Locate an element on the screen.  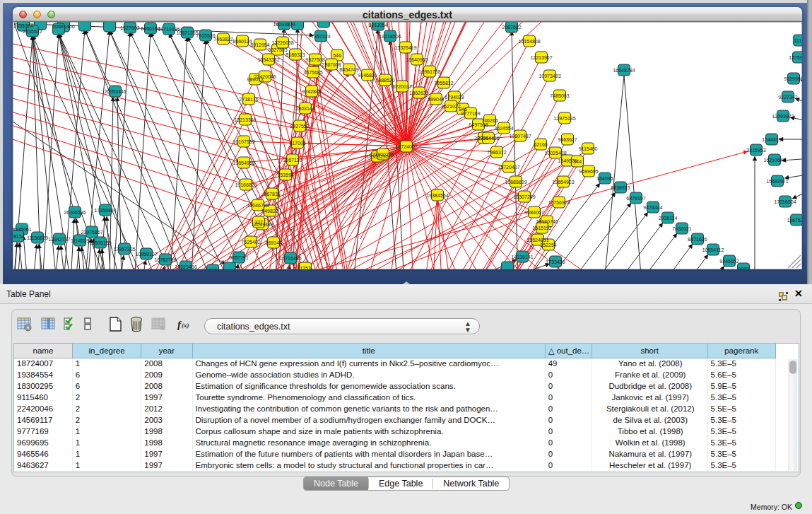
svg-text: 8454749 is located at coordinates (349, 69).